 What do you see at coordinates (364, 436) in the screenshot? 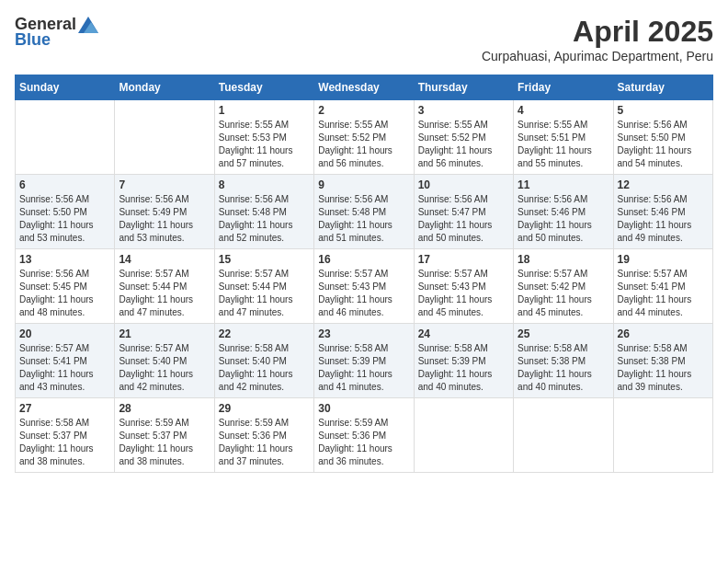
I see `calendar-week-row: 27Sunrise: 5:58 AMSunset: 5:37 PMDayligh…` at bounding box center [364, 436].